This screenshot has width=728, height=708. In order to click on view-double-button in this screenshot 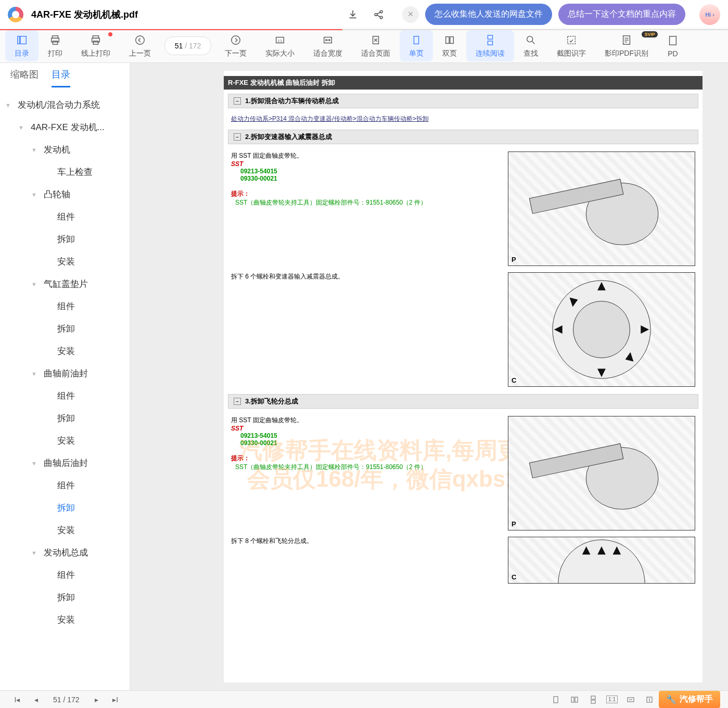, I will do `click(574, 700)`.